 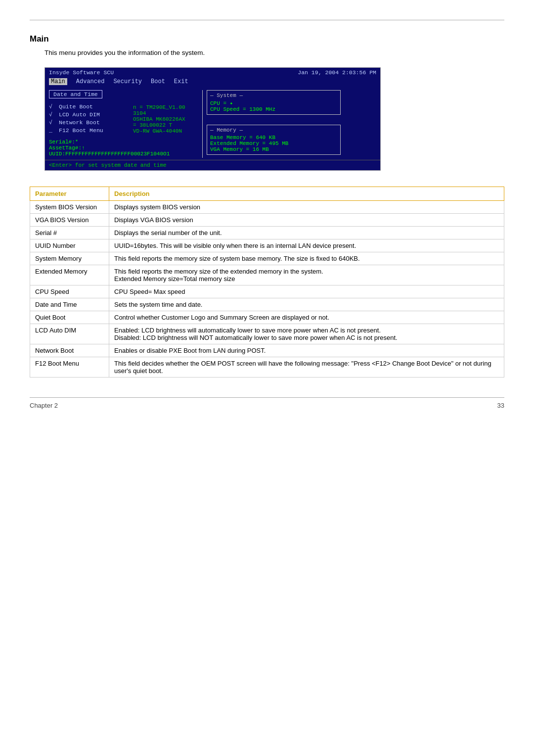 What do you see at coordinates (181, 82) in the screenshot?
I see `bios-menu-exit: Exit` at bounding box center [181, 82].